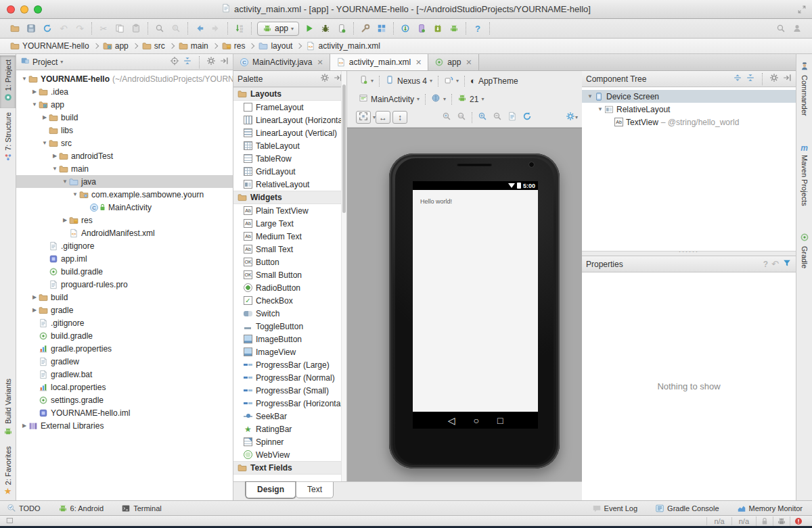 This screenshot has width=812, height=528. What do you see at coordinates (290, 391) in the screenshot?
I see `palette-item: ProgressBar (Small)` at bounding box center [290, 391].